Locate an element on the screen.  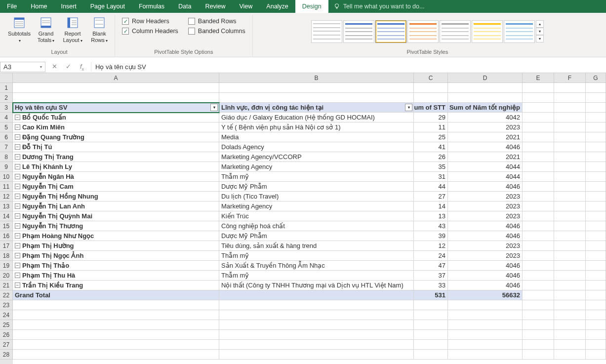
pivot-cell: 12 is located at coordinates (431, 246).